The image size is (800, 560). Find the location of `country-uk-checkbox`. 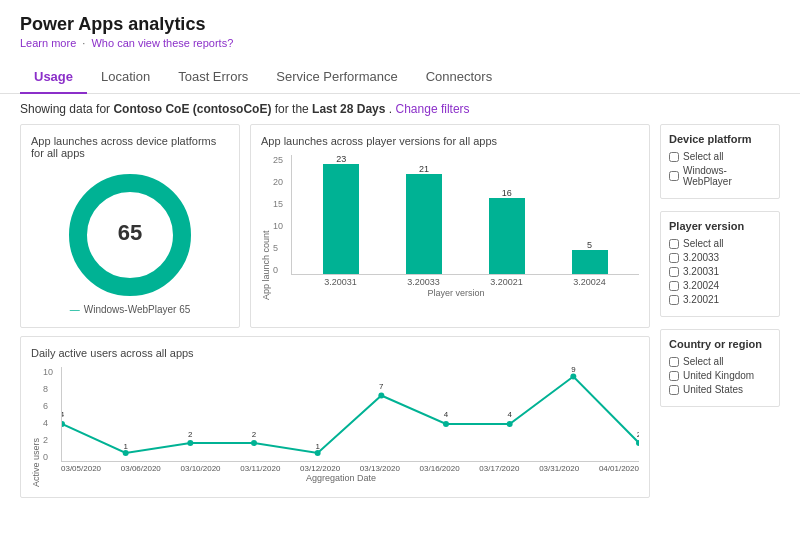

country-uk-checkbox is located at coordinates (674, 376).